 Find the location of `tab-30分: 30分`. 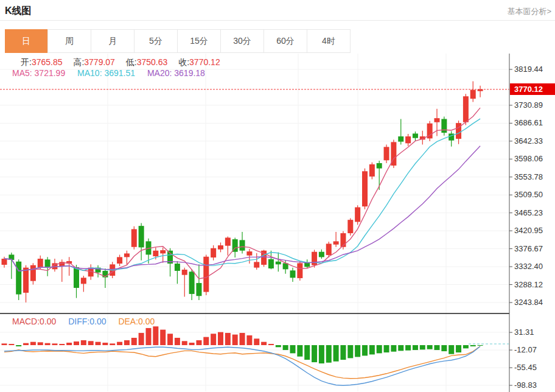

tab-30分: 30分 is located at coordinates (242, 41).